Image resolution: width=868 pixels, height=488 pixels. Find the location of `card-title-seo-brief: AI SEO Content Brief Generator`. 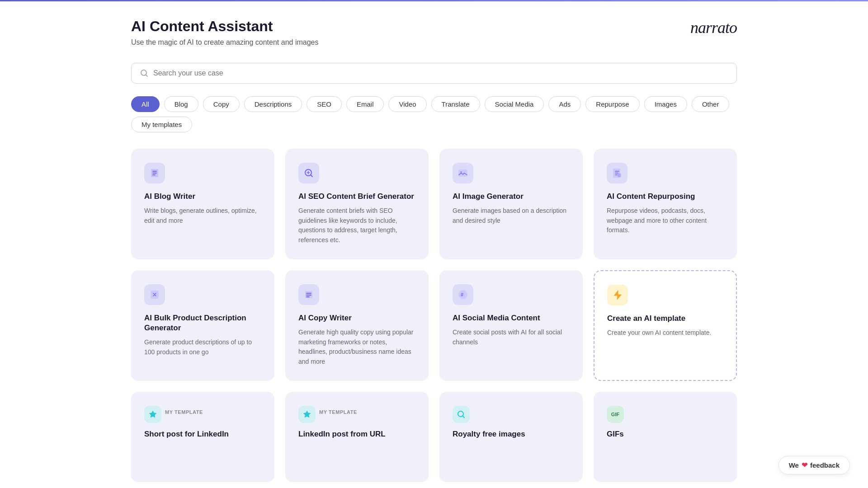

card-title-seo-brief: AI SEO Content Brief Generator is located at coordinates (357, 197).